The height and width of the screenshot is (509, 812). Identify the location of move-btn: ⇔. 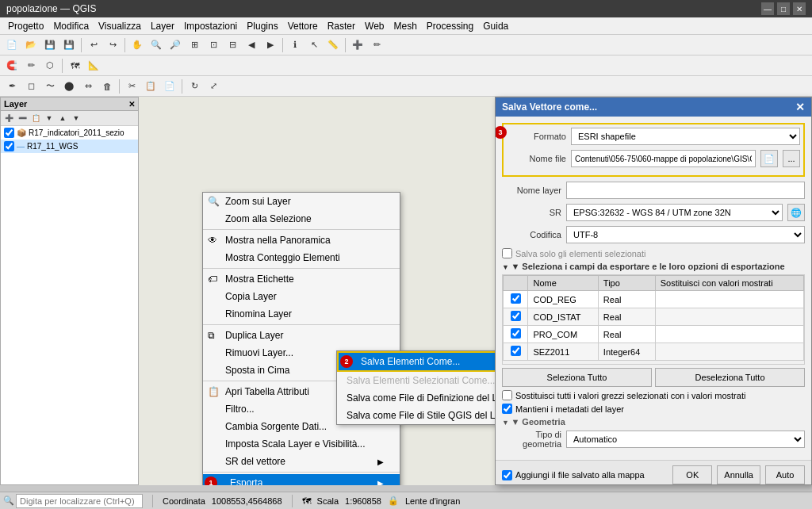
(88, 86).